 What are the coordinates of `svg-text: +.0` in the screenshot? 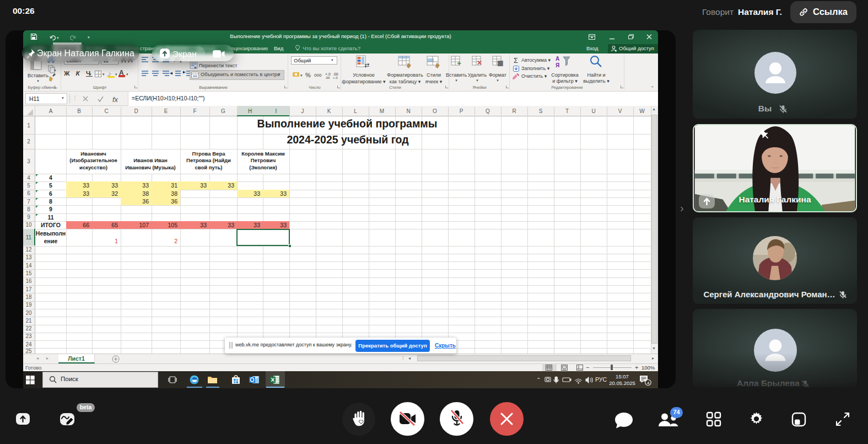 It's located at (328, 74).